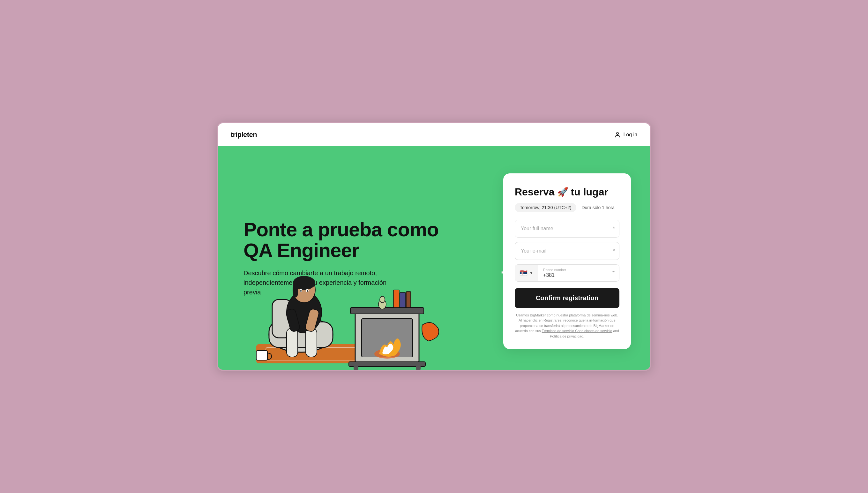  What do you see at coordinates (342, 267) in the screenshot?
I see `hero-section: Ponte a prueba como QA Engineer Descubre…` at bounding box center [342, 267].